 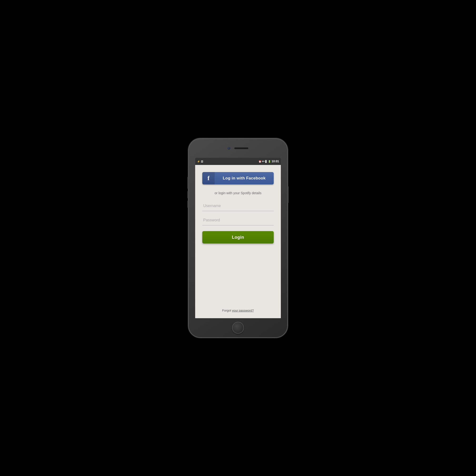 What do you see at coordinates (202, 162) in the screenshot?
I see `image-icon: 🖼` at bounding box center [202, 162].